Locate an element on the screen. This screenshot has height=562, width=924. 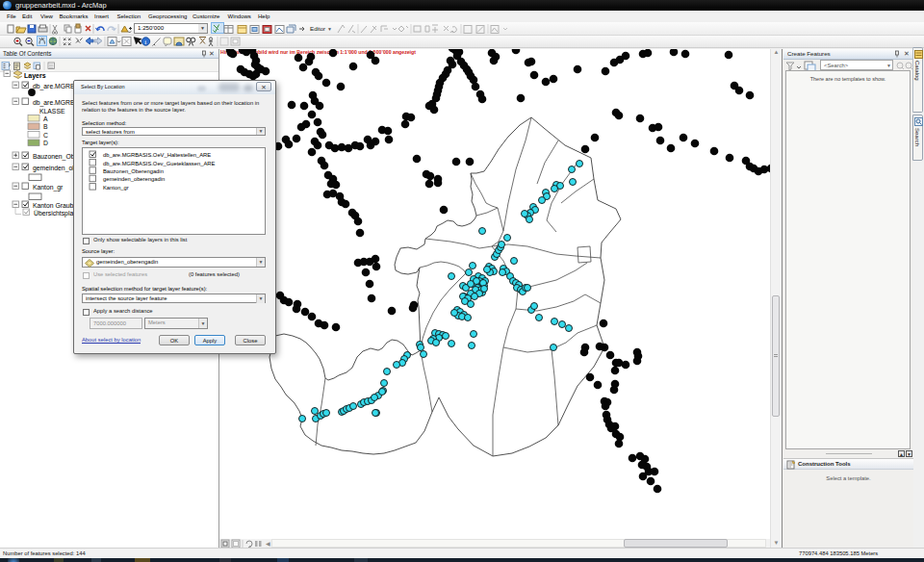
svg-text: Übersichtsplan is located at coordinates (56, 214).